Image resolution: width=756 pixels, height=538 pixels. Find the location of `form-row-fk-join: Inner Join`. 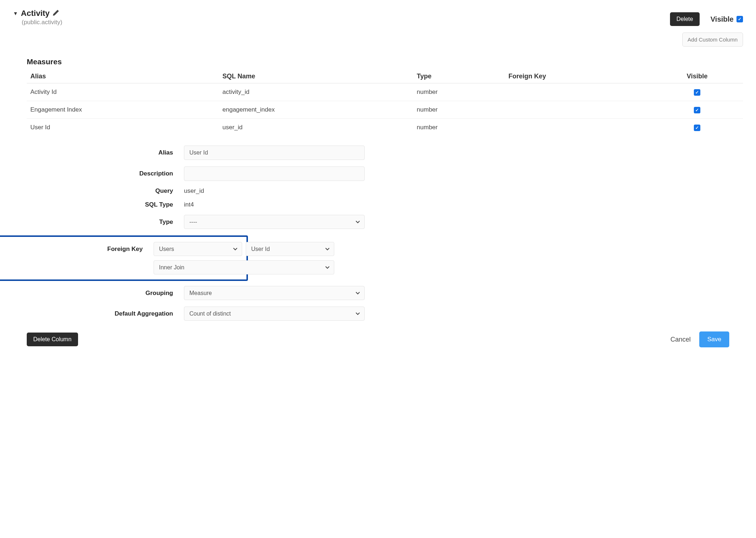

form-row-fk-join: Inner Join is located at coordinates (137, 267).